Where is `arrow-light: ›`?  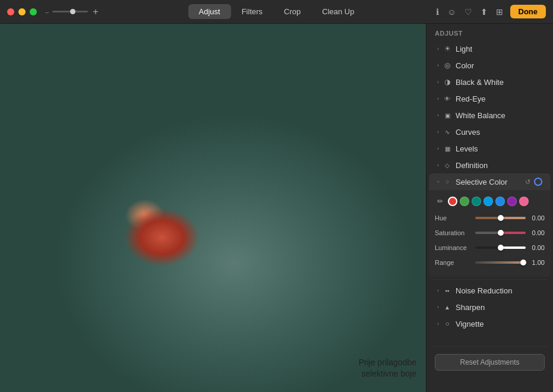 arrow-light: › is located at coordinates (438, 49).